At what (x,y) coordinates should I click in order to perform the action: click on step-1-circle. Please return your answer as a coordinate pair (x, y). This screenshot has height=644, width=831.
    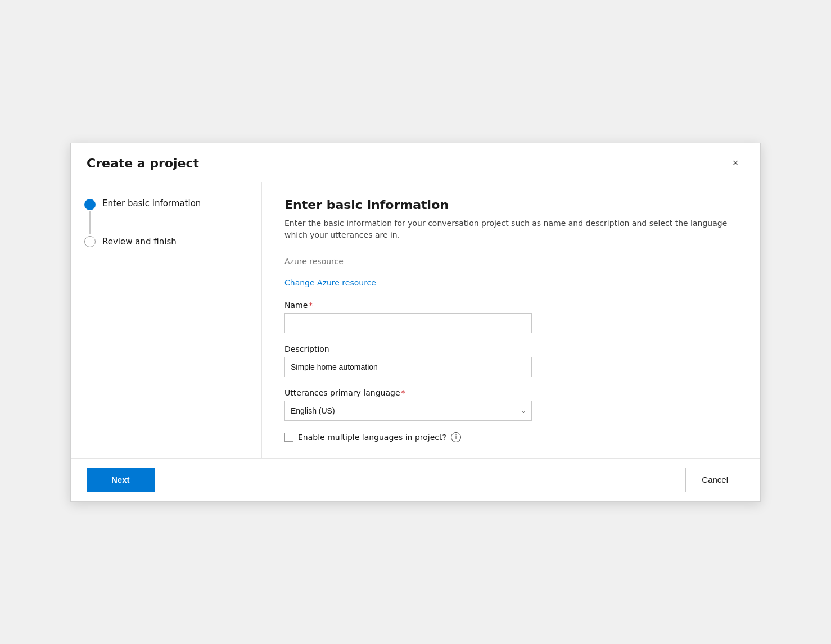
    Looking at the image, I should click on (90, 205).